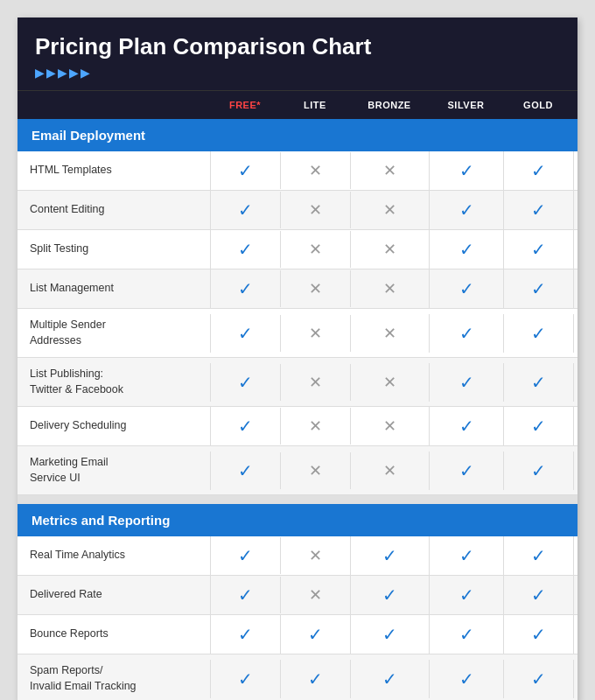 This screenshot has width=595, height=700. Describe the element at coordinates (298, 172) in the screenshot. I see `table-row: HTML Templates ✓ ✕ ✕ ✓ ✓ ✓` at that location.